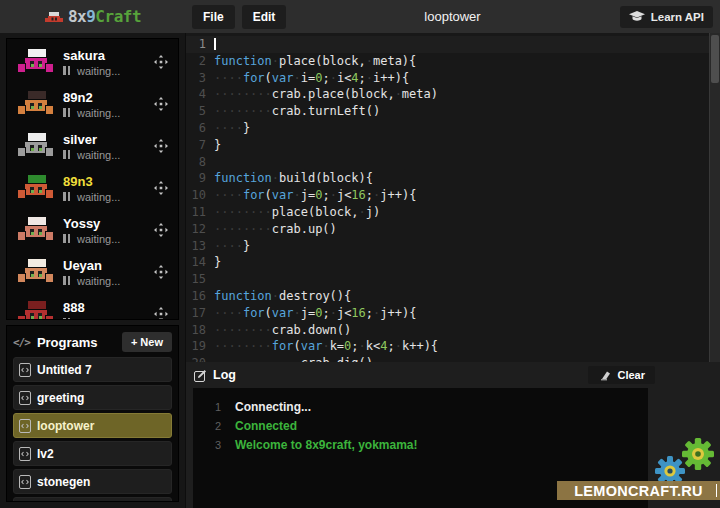  Describe the element at coordinates (80, 342) in the screenshot. I see `programs-title: Programs` at that location.